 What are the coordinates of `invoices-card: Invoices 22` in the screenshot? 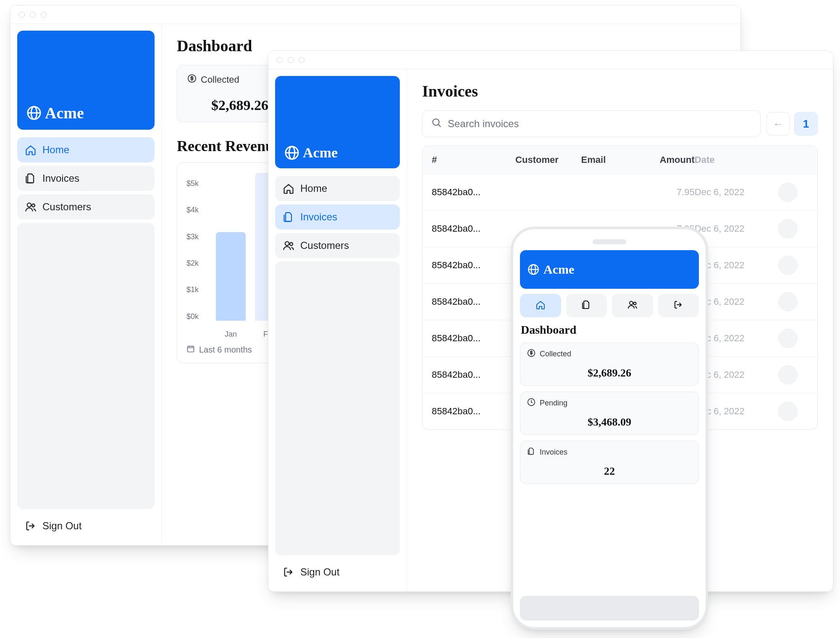 It's located at (609, 463).